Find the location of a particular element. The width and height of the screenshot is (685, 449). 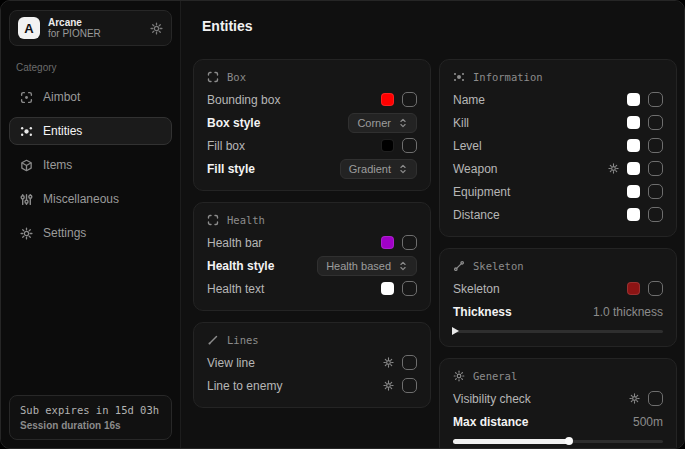

box-style-dropdown: Corner is located at coordinates (382, 123).